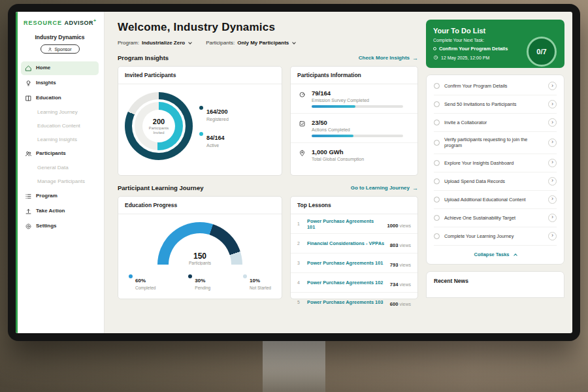 Image resolution: width=588 pixels, height=392 pixels. Describe the element at coordinates (60, 22) in the screenshot. I see `brand-logo: RESOURCE ADVISOR+` at that location.